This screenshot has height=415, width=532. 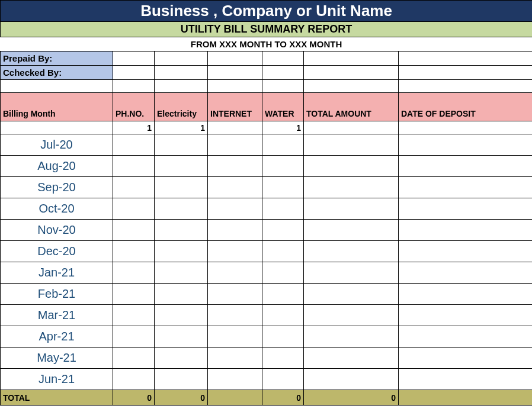 What do you see at coordinates (181, 128) in the screenshot?
I see `init-electricity: 1` at bounding box center [181, 128].